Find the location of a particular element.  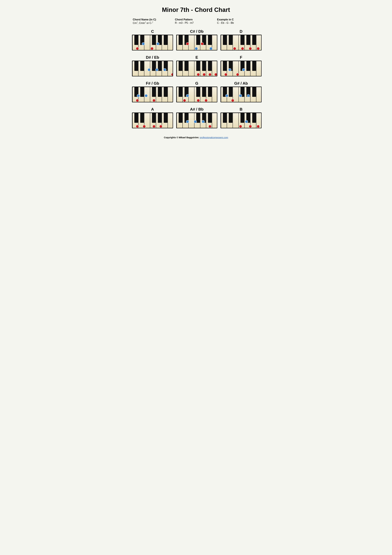

chord-cell-DEb: D# / Eb is located at coordinates (153, 66).